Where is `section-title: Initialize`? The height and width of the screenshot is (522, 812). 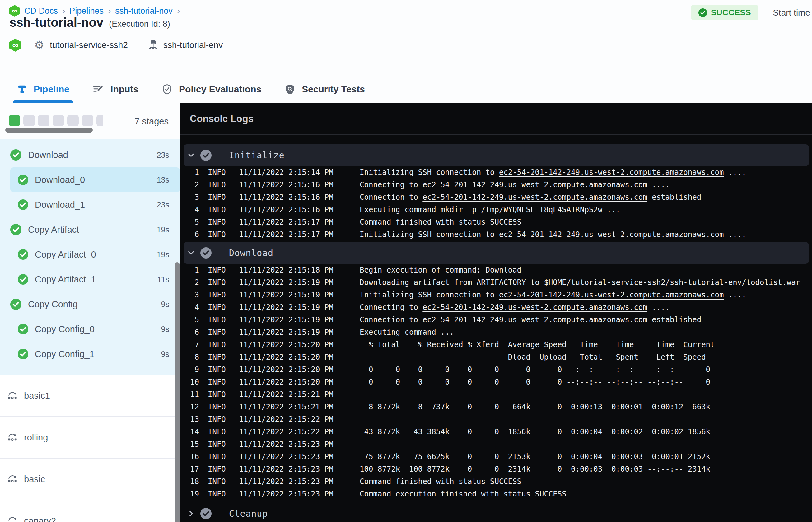
section-title: Initialize is located at coordinates (257, 155).